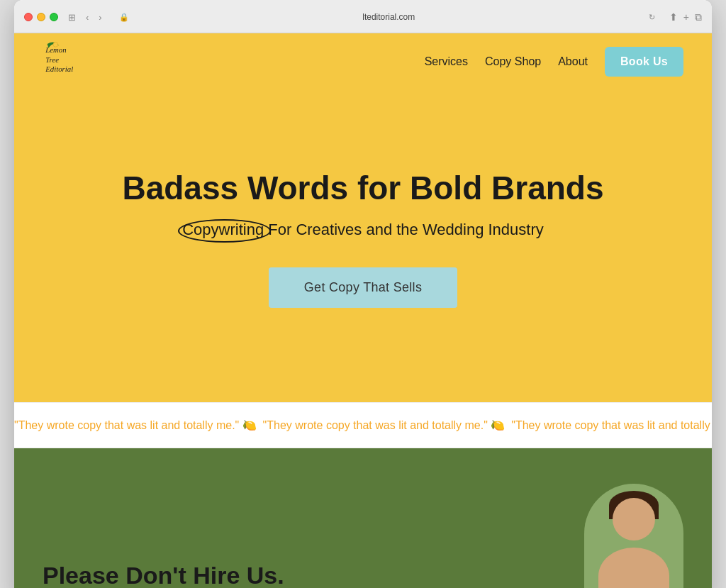 This screenshot has height=588, width=726. What do you see at coordinates (363, 189) in the screenshot?
I see `hero-title: Badass Words for Bold Brands` at bounding box center [363, 189].